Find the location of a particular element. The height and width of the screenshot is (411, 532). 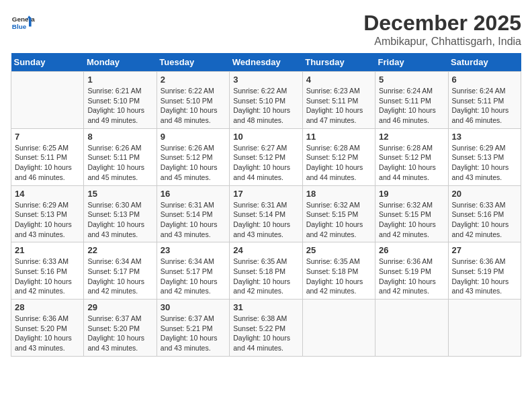

day-info: Sunrise: 6:25 AM Sunset: 5:11 PM Dayligh… is located at coordinates (47, 163).